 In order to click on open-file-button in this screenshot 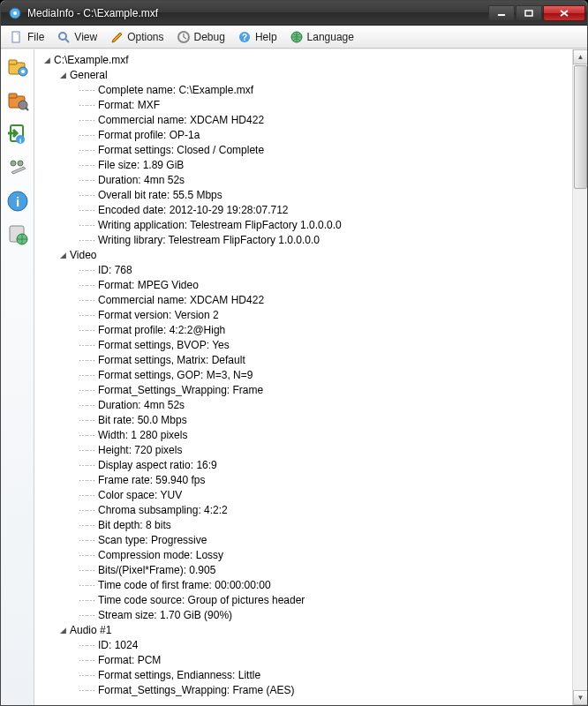, I will do `click(18, 67)`.